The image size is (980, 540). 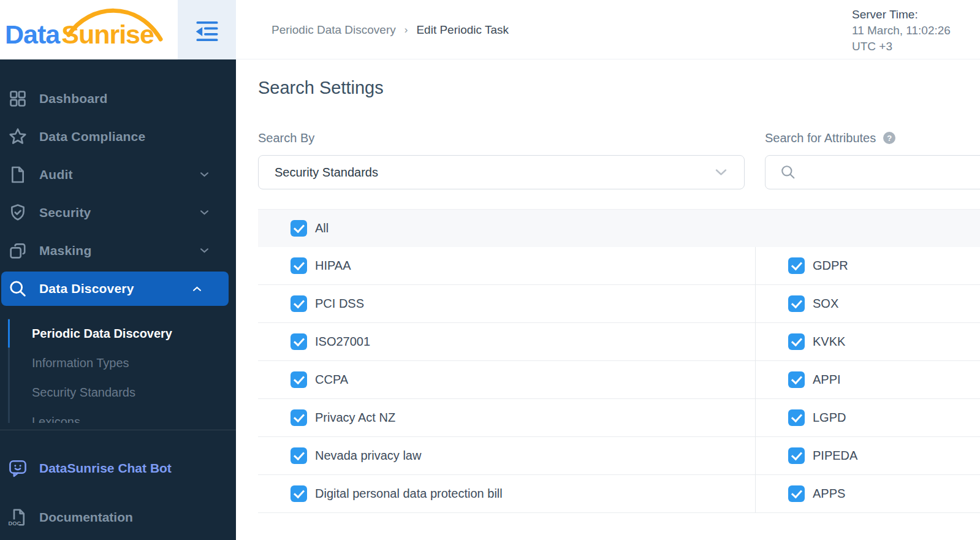 What do you see at coordinates (118, 137) in the screenshot?
I see `sidebar-item-data-compliance: Data Compliance` at bounding box center [118, 137].